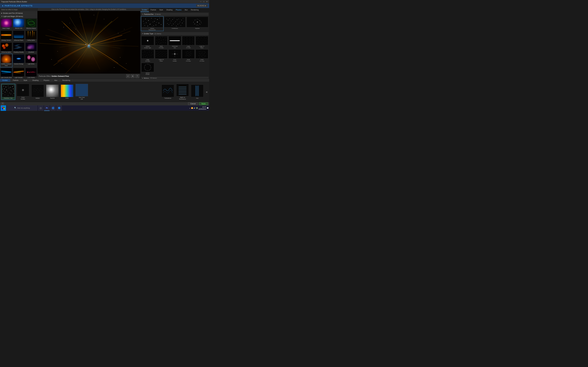 This screenshot has width=588, height=367. Describe the element at coordinates (31, 60) in the screenshot. I see `effect-light-blobs: Light Blobs` at that location.